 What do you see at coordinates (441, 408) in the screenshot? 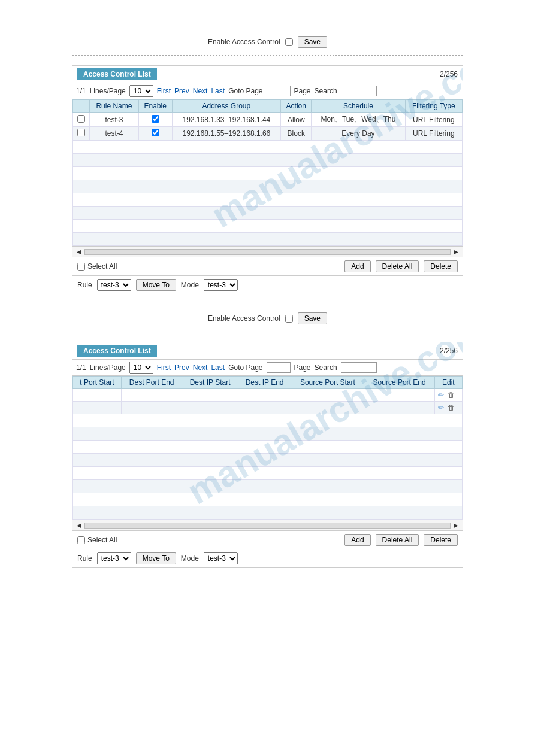
I see `edit-pencil-icon-2: ✏` at bounding box center [441, 408].